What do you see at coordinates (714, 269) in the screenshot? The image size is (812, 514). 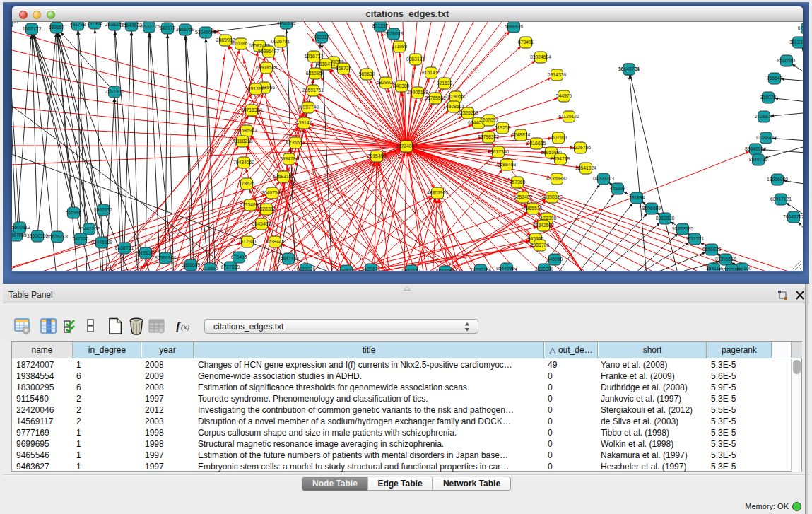 I see `svg-text: 384112` at bounding box center [714, 269].